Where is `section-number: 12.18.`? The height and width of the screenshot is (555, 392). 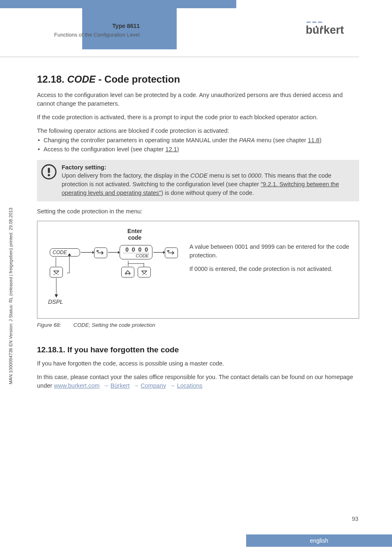 section-number: 12.18. is located at coordinates (51, 79).